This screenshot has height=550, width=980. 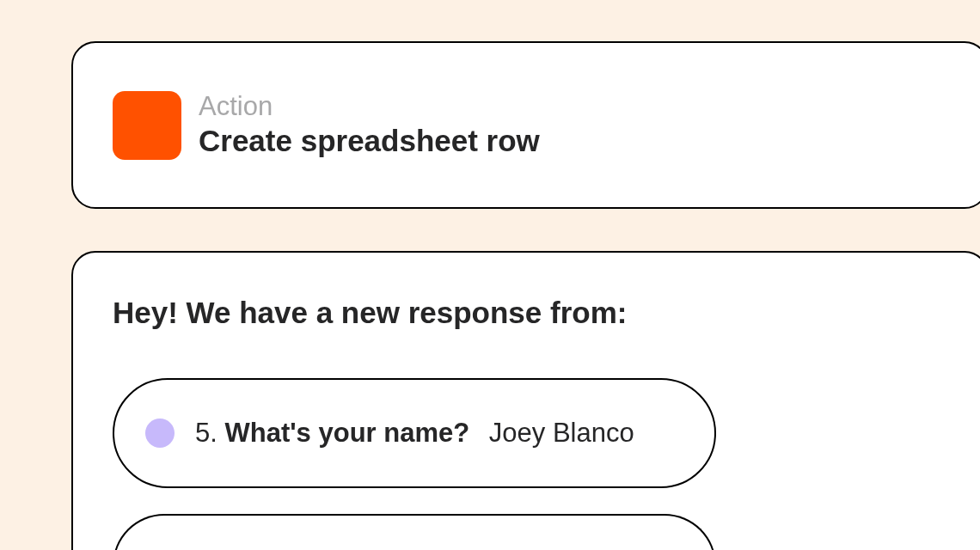 I want to click on action-text-block: Action Create spreadsheet row, so click(x=370, y=125).